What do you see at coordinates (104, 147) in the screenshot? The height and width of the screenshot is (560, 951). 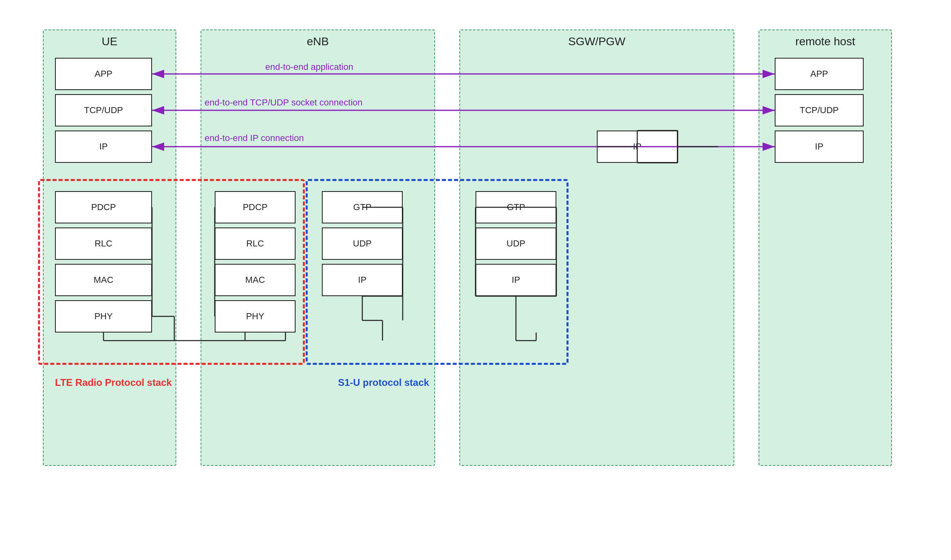 I see `ue-ip: IP` at bounding box center [104, 147].